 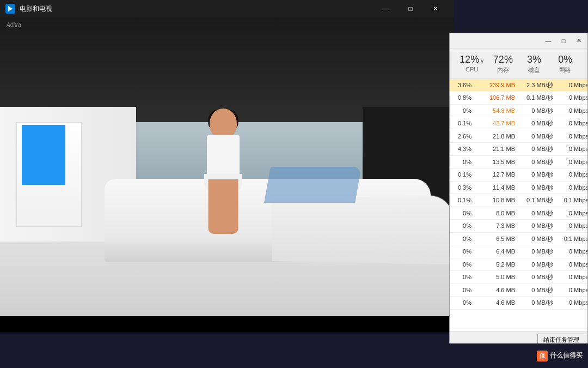 What do you see at coordinates (495, 239) in the screenshot?
I see `mem-cell: 6.5 MB` at bounding box center [495, 239].